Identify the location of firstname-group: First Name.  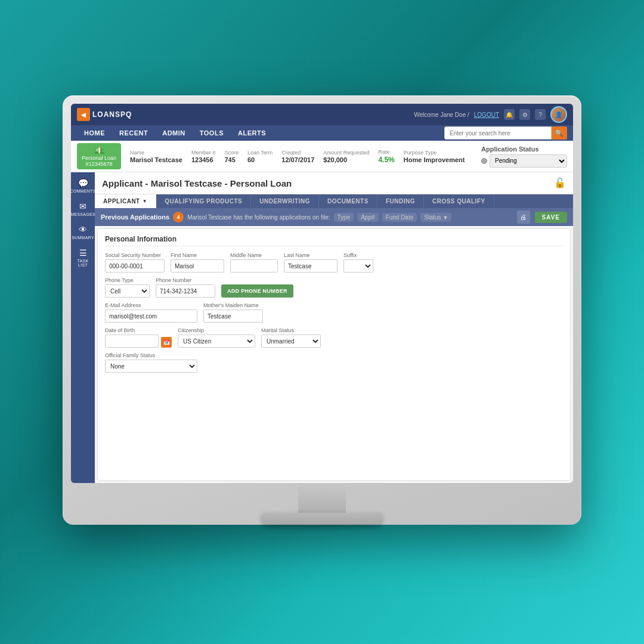
(197, 262).